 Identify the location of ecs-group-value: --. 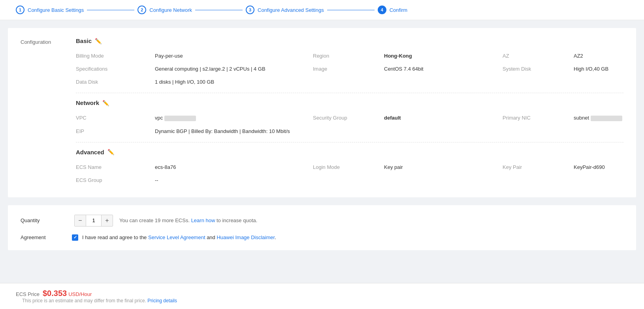
(234, 180).